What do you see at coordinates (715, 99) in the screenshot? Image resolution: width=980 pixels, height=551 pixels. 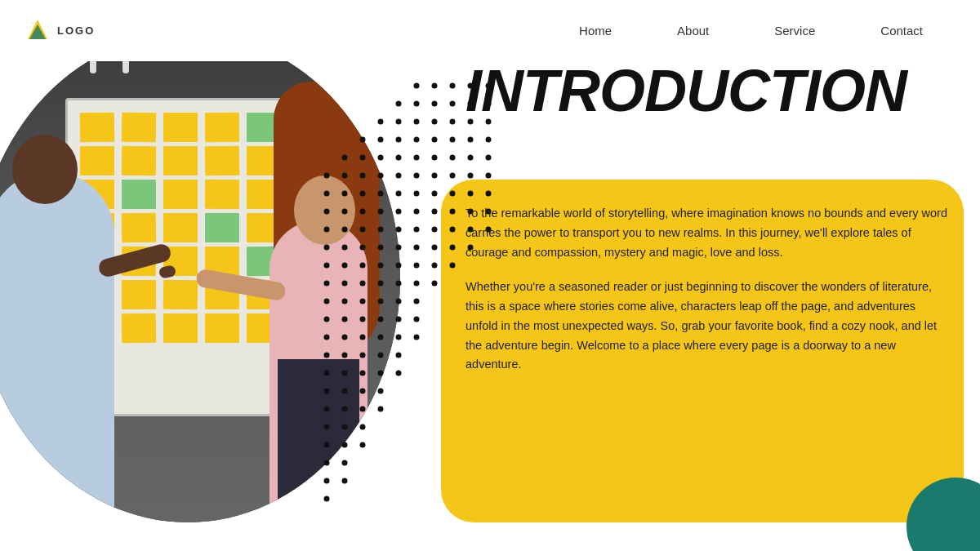 I see `content-area: INTRODUCTION` at bounding box center [715, 99].